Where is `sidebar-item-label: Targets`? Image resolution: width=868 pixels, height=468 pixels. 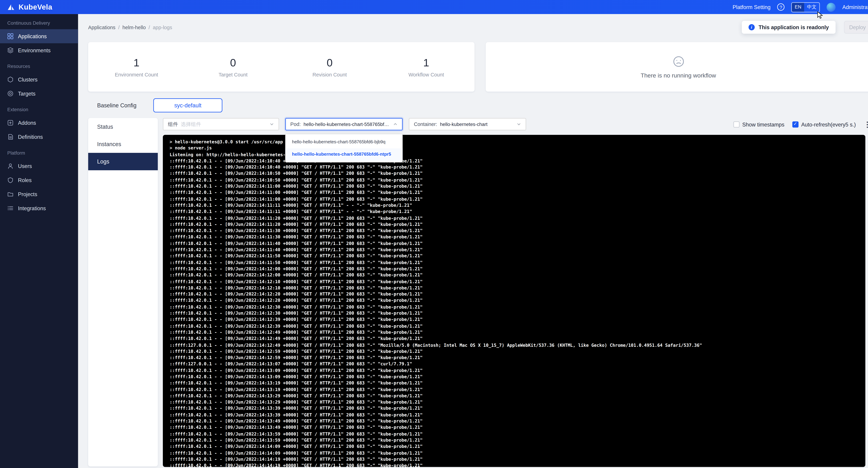
sidebar-item-label: Targets is located at coordinates (27, 94).